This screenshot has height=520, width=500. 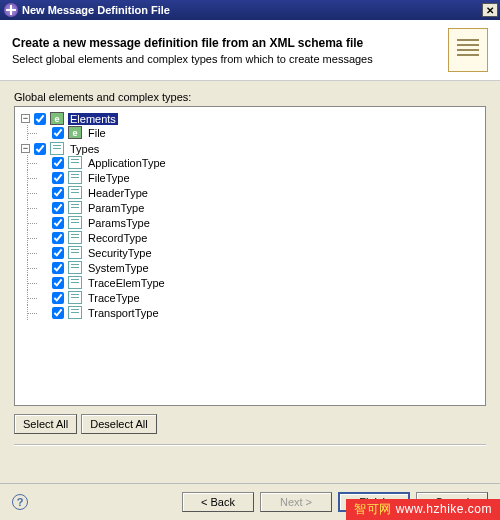 I want to click on select-all-button: Select All, so click(x=46, y=424).